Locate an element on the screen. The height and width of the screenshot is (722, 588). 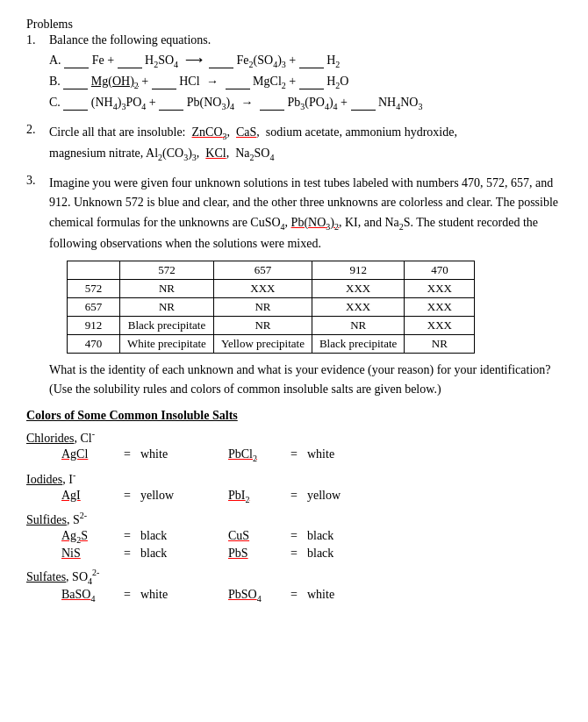
problem-1-instruction: Balance the following equations. is located at coordinates (305, 40).